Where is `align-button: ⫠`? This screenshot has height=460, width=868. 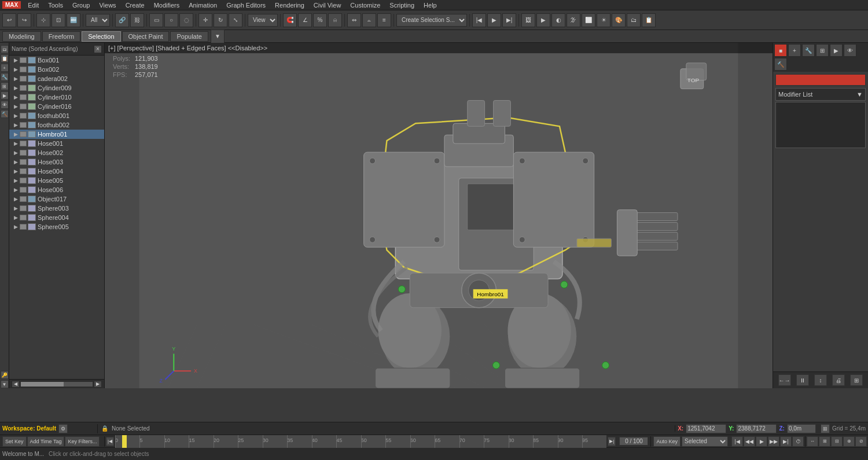
align-button: ⫠ is located at coordinates (369, 20).